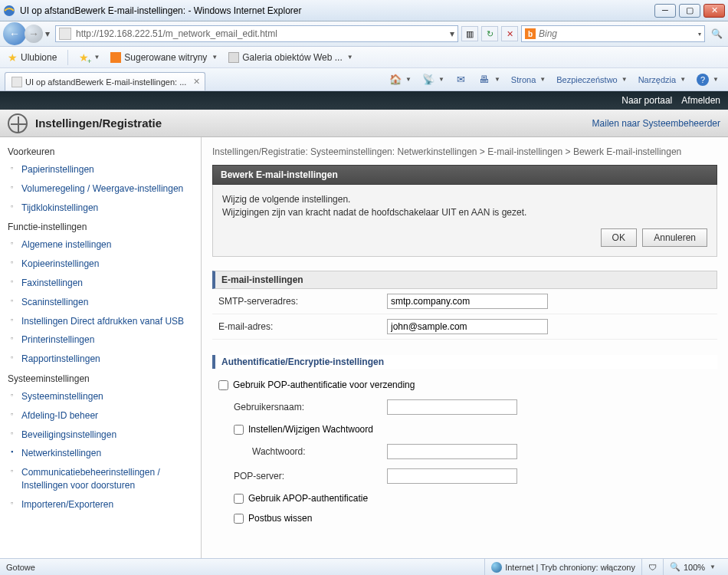 The height and width of the screenshot is (575, 728). What do you see at coordinates (34, 34) in the screenshot?
I see `forward-button: →` at bounding box center [34, 34].